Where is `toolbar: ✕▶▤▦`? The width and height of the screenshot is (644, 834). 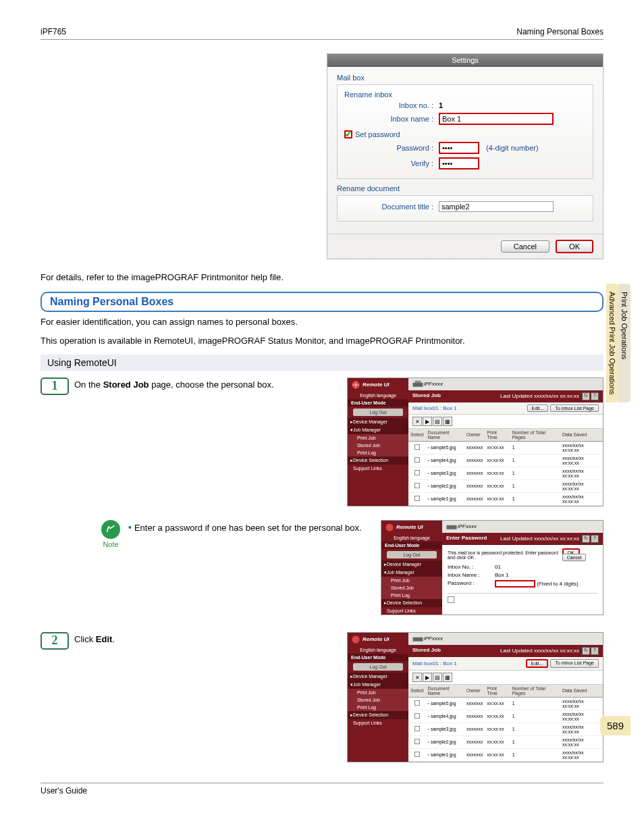
toolbar: ✕▶▤▦ is located at coordinates (506, 421).